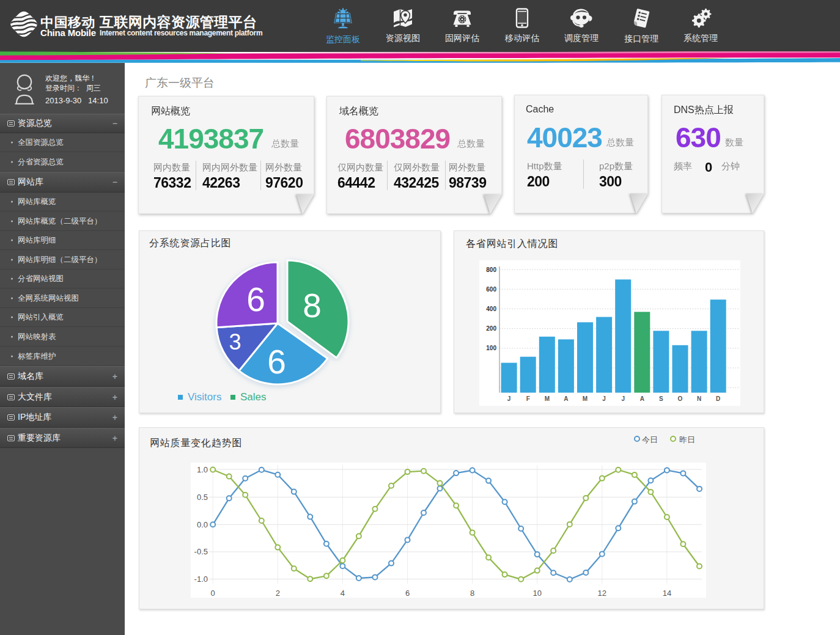  What do you see at coordinates (202, 469) in the screenshot?
I see `svg-text: 1.0` at bounding box center [202, 469].